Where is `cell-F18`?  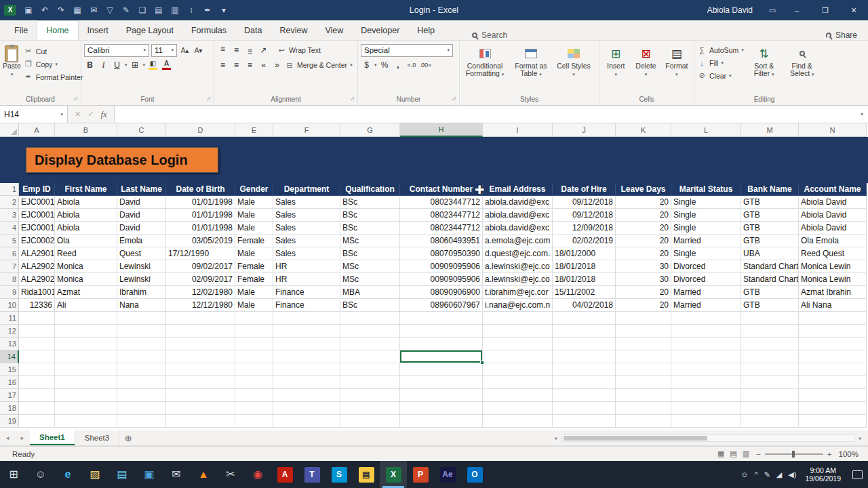
cell-F18 is located at coordinates (307, 408).